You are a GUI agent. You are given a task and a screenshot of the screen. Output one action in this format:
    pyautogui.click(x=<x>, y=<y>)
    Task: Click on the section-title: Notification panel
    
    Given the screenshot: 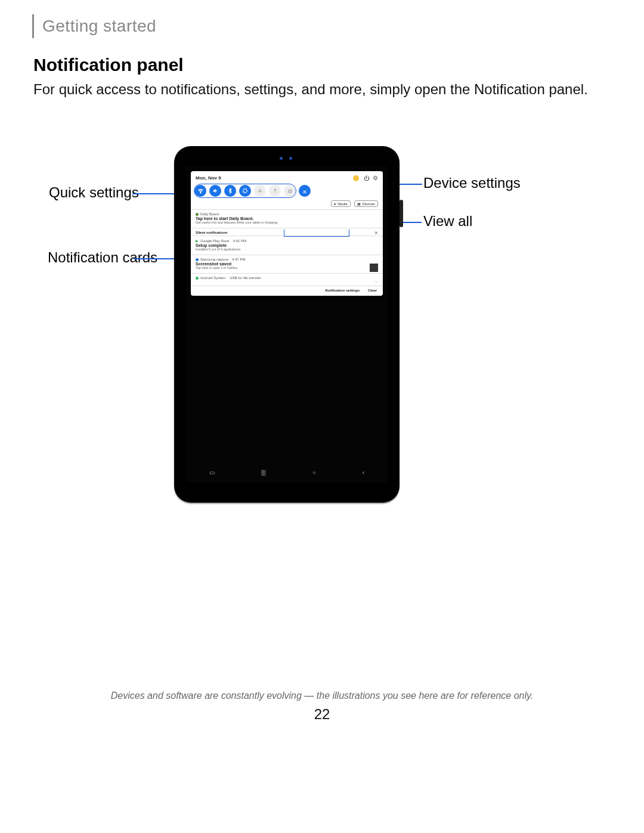 What is the action you would take?
    pyautogui.click(x=109, y=65)
    